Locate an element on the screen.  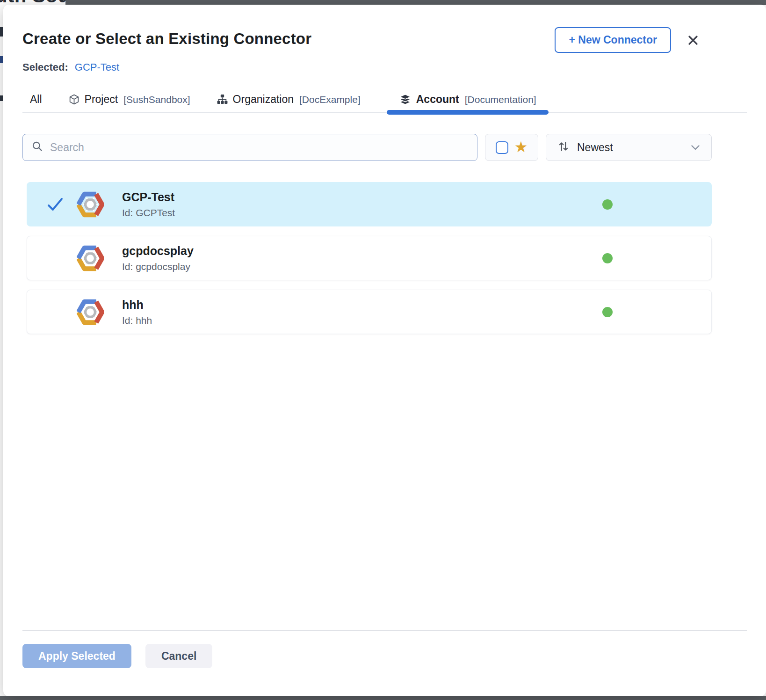
connector-id: Id: gcpdocsplay is located at coordinates (158, 267).